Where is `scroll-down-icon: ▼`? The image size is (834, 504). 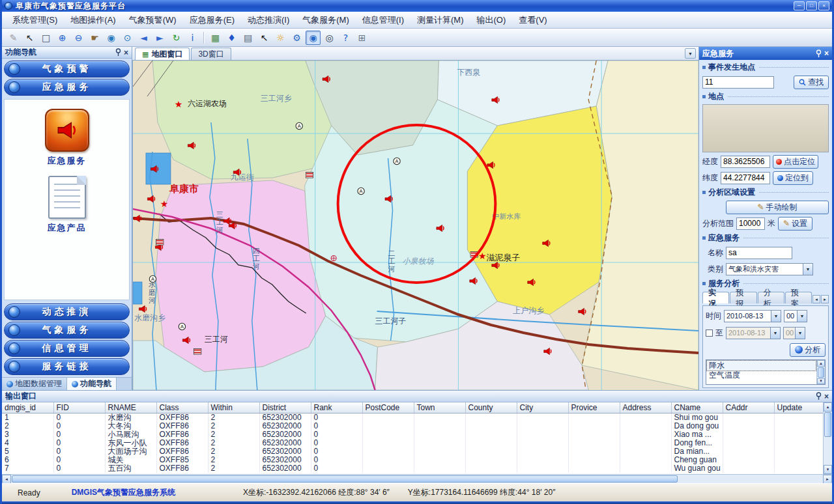 scroll-down-icon: ▼ is located at coordinates (827, 469).